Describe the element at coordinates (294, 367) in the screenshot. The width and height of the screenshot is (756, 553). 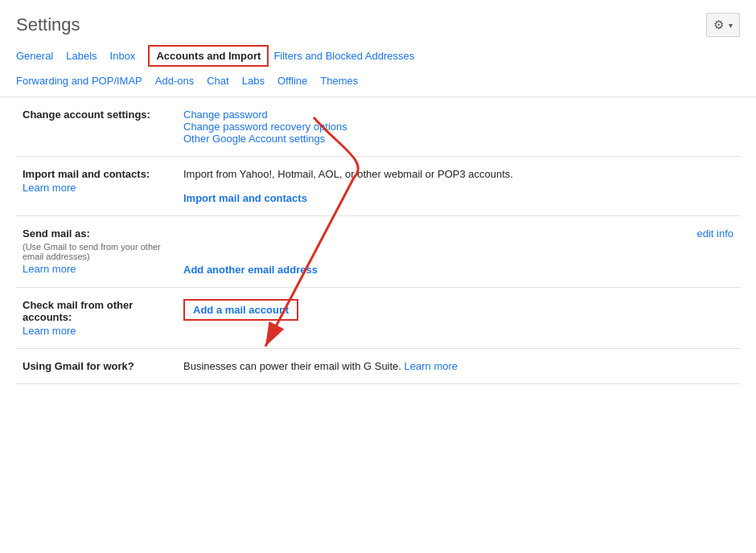
I see `gmail-work-text: Businesses can power their email with G …` at that location.